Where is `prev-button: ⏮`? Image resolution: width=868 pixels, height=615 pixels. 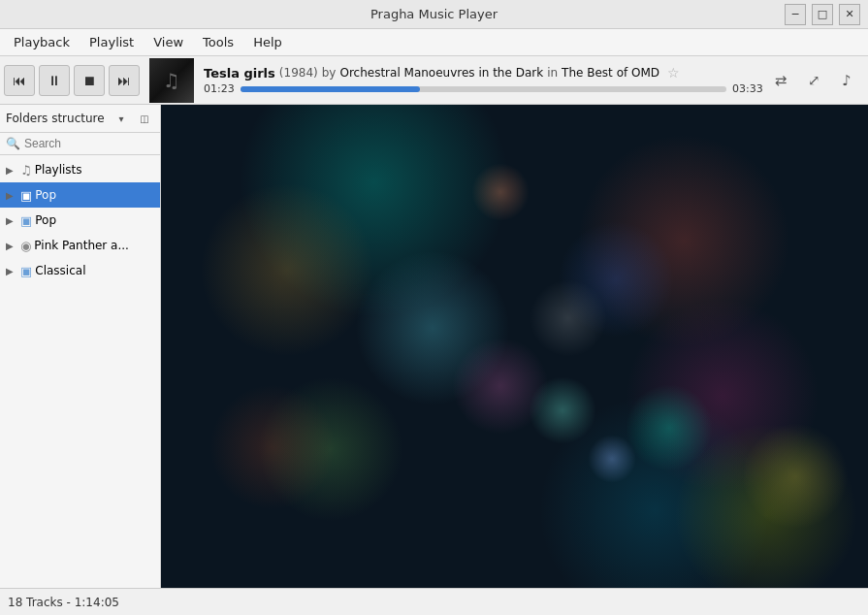
prev-button: ⏮ is located at coordinates (19, 81).